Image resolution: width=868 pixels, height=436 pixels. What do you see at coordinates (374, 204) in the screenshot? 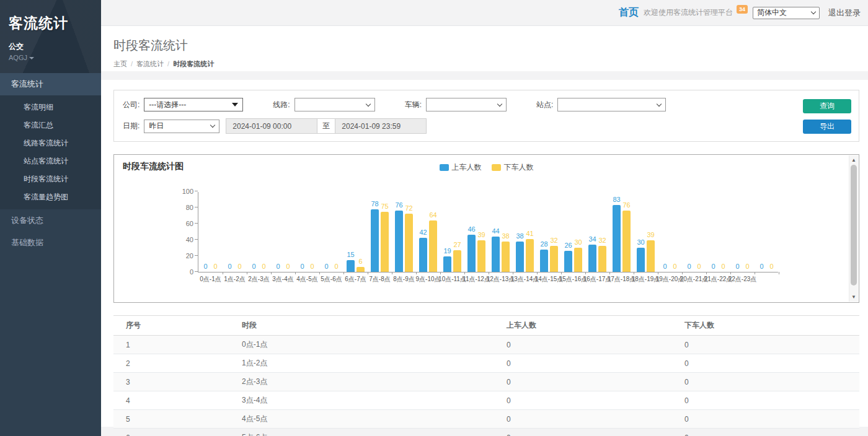
I see `bar-value-label: 78` at bounding box center [374, 204].